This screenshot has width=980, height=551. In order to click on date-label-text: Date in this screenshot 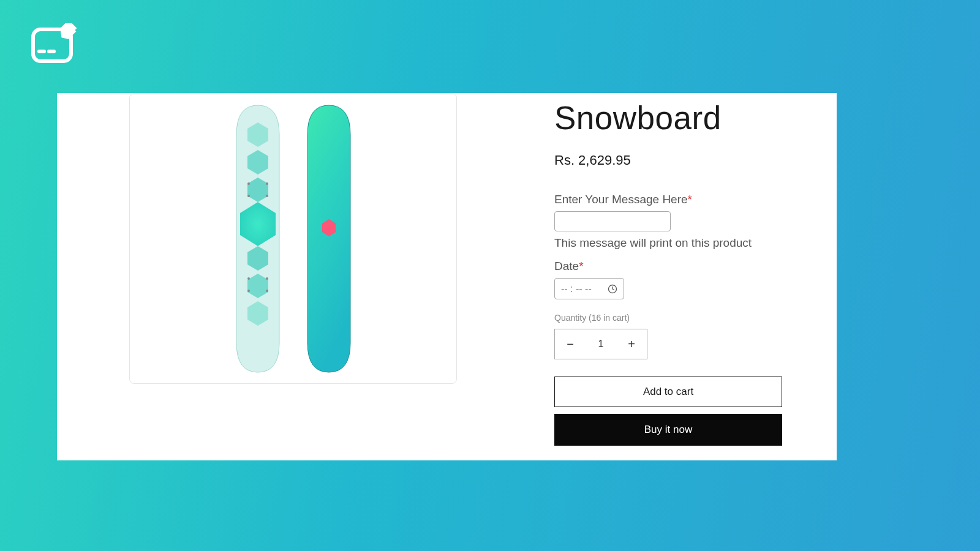, I will do `click(567, 266)`.